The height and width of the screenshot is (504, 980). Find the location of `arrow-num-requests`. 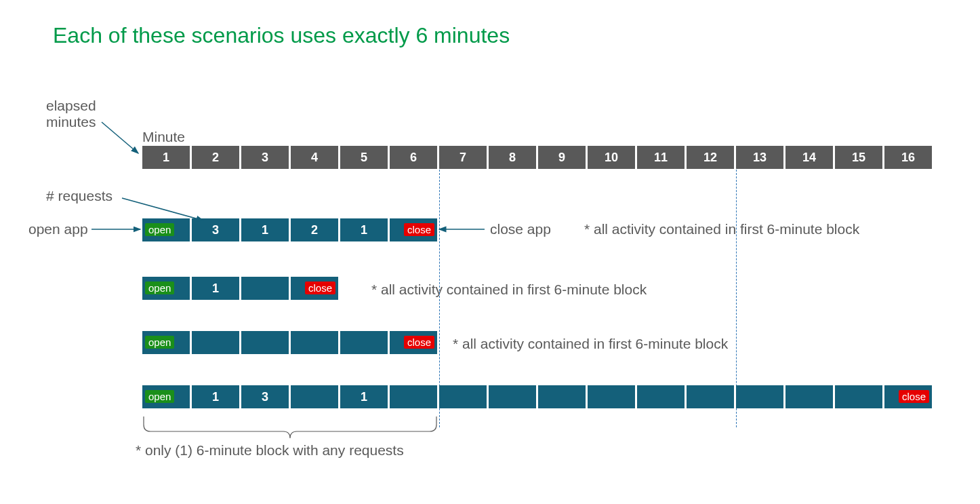

arrow-num-requests is located at coordinates (163, 209).